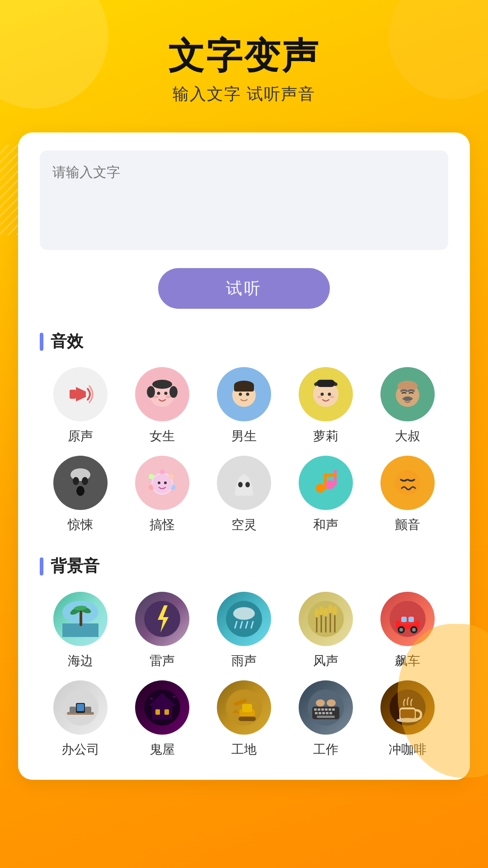 The height and width of the screenshot is (868, 488). Describe the element at coordinates (80, 708) in the screenshot. I see `bg-icon-bangongs` at that location.